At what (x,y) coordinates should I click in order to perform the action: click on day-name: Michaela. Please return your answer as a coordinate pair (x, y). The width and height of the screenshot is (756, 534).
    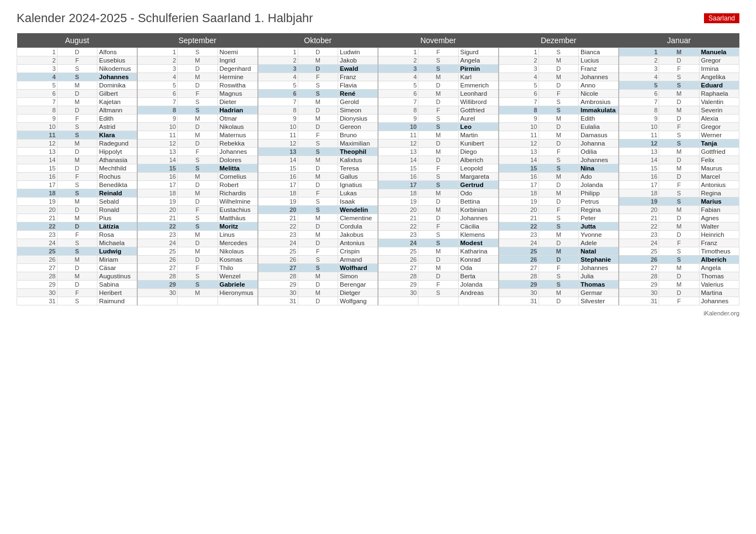
    Looking at the image, I should click on (117, 243).